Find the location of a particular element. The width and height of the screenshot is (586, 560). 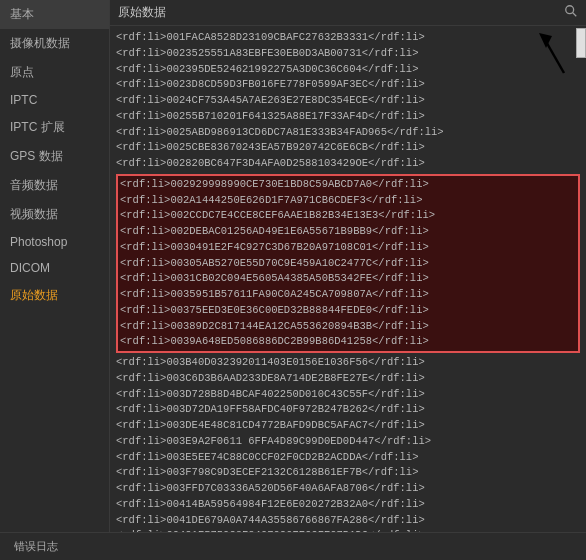

sidebar-item-iptc: IPTC is located at coordinates (54, 100).